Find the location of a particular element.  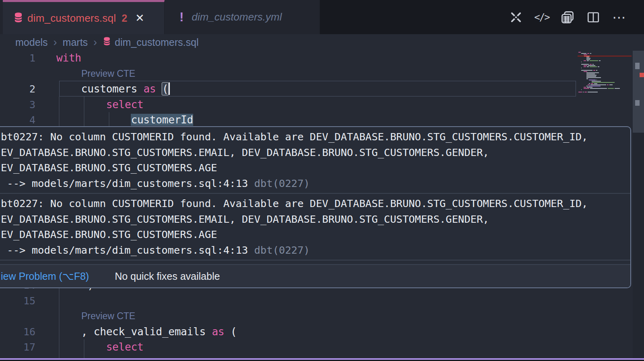

code-row-16: 16 , check_valid_emails as ( is located at coordinates (288, 332).